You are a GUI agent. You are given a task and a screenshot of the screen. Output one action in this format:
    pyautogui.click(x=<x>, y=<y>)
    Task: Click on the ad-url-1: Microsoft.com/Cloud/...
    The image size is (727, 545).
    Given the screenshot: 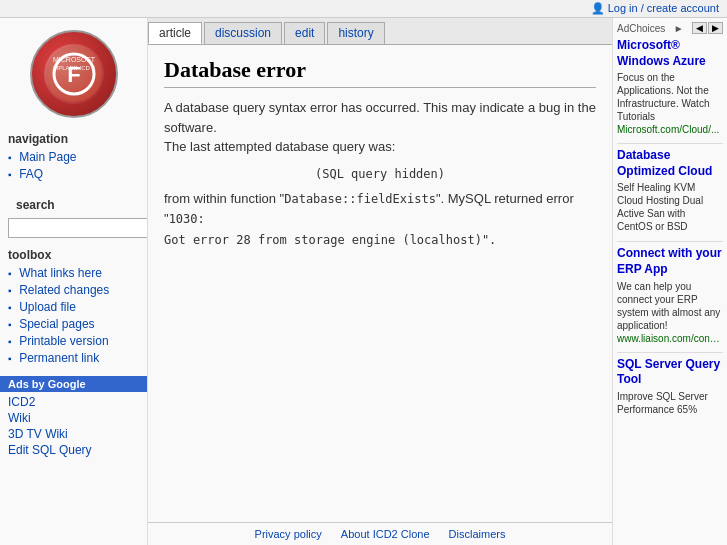 What is the action you would take?
    pyautogui.click(x=670, y=130)
    